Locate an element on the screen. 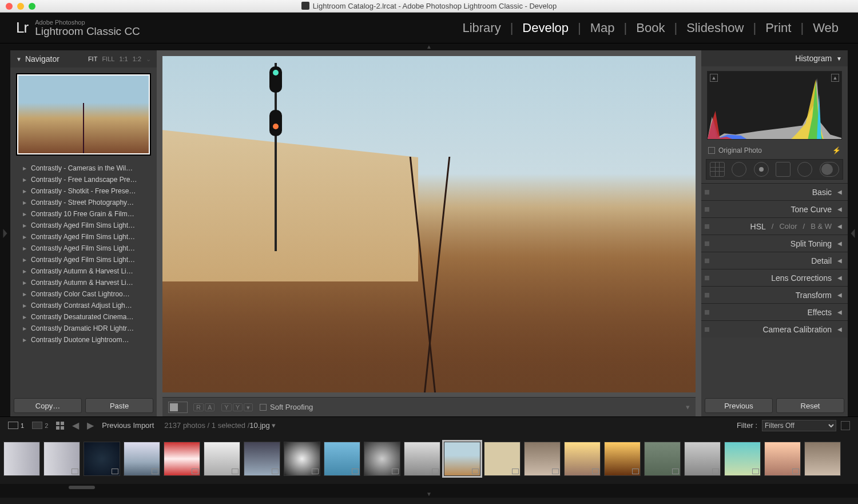 This screenshot has height=504, width=858. panel-hsl: HSL/ Color/ B & W◀ is located at coordinates (774, 226).